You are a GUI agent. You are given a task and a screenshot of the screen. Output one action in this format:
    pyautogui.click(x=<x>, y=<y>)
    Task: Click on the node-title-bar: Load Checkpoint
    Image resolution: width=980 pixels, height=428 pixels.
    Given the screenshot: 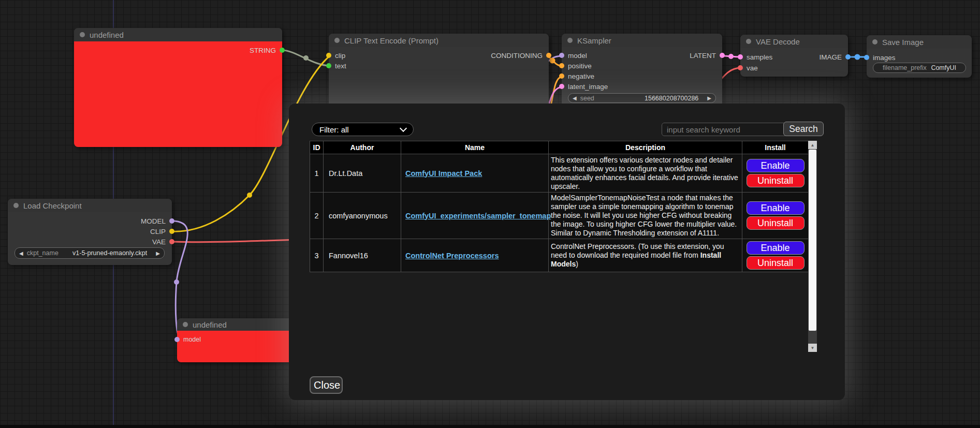 What is the action you would take?
    pyautogui.click(x=90, y=205)
    